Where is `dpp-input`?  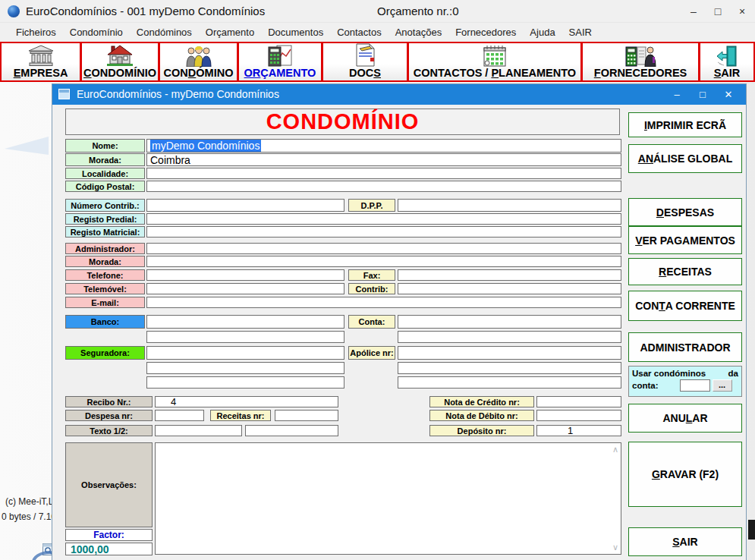
dpp-input is located at coordinates (510, 205).